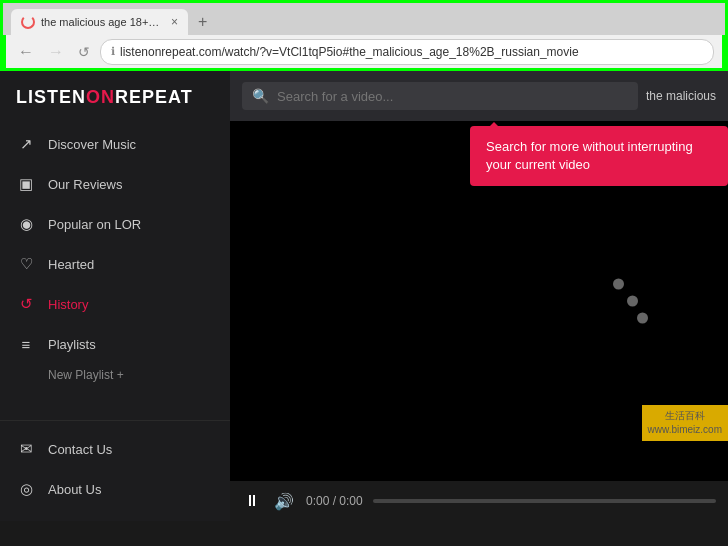 This screenshot has width=728, height=546. Describe the element at coordinates (100, 22) in the screenshot. I see `active-tab: the malicious age 18+ russ... ×` at that location.